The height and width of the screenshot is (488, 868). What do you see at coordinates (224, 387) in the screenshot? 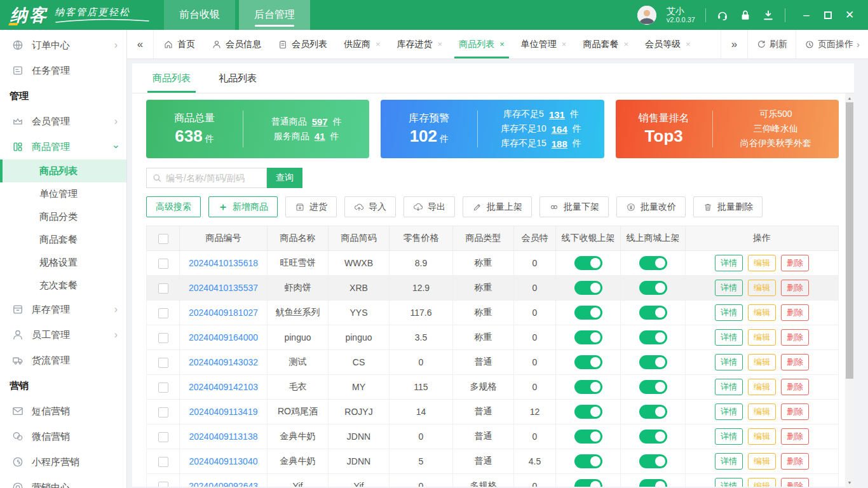
I see `product-code-link: 20240409142103` at bounding box center [224, 387].